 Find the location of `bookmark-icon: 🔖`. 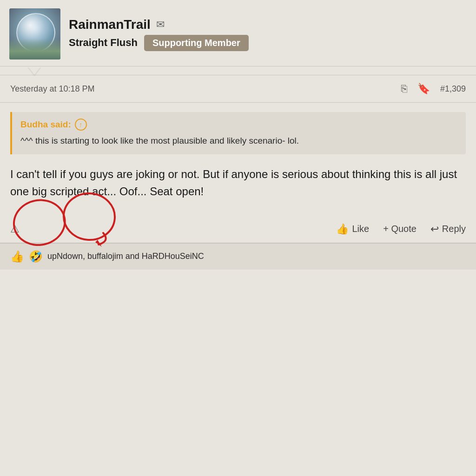

bookmark-icon: 🔖 is located at coordinates (424, 89).